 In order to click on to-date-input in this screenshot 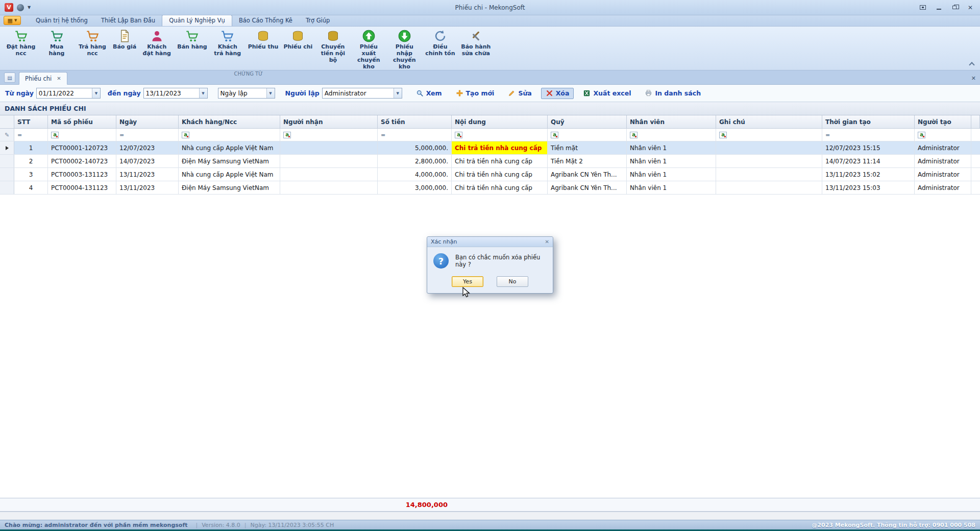, I will do `click(172, 93)`.